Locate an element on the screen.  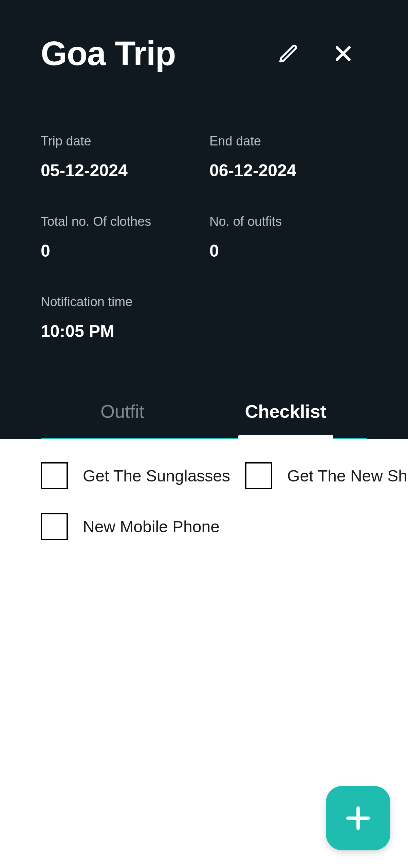
checklist-row: Get The Sunglasses Get The New Shows is located at coordinates (204, 476).